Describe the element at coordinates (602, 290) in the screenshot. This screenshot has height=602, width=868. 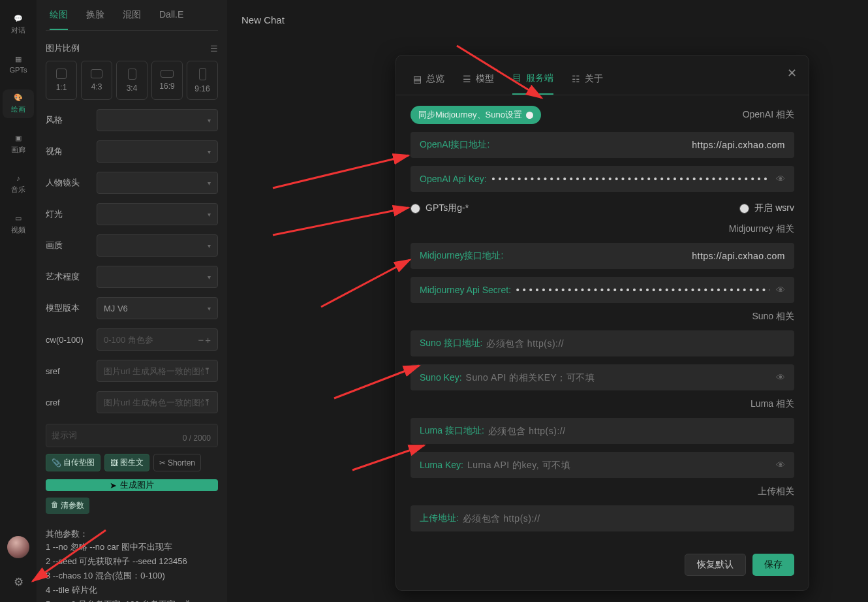
I see `mj-key-input: Midjourney Api Secret:👁` at that location.